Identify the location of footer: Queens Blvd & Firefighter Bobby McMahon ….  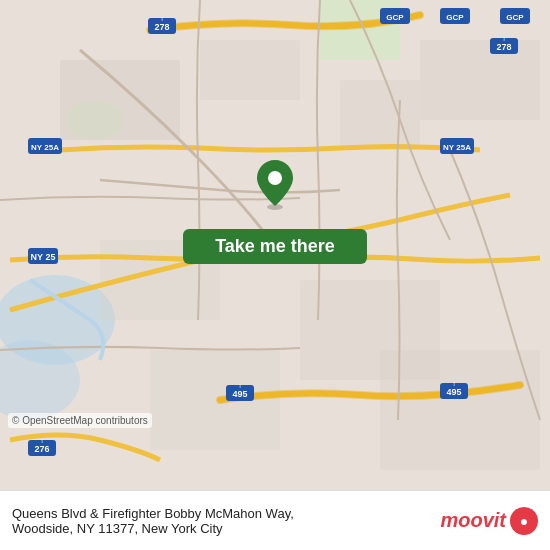
(275, 520).